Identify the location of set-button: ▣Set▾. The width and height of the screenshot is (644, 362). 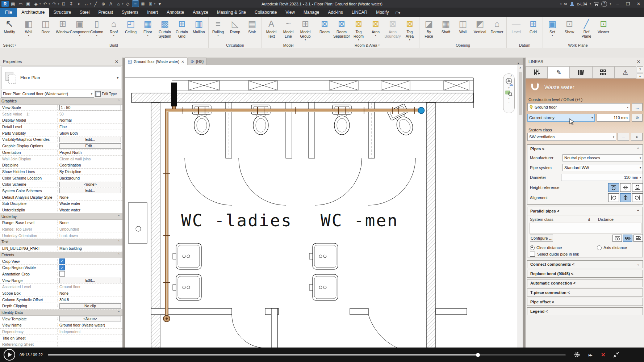
(552, 30).